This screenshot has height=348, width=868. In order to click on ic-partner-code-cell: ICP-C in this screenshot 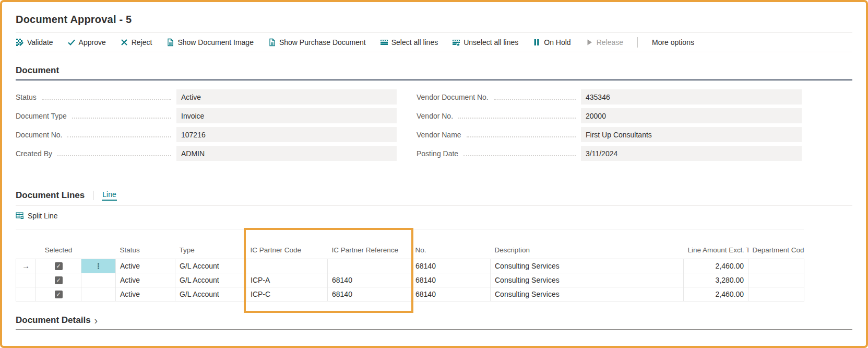, I will do `click(287, 294)`.